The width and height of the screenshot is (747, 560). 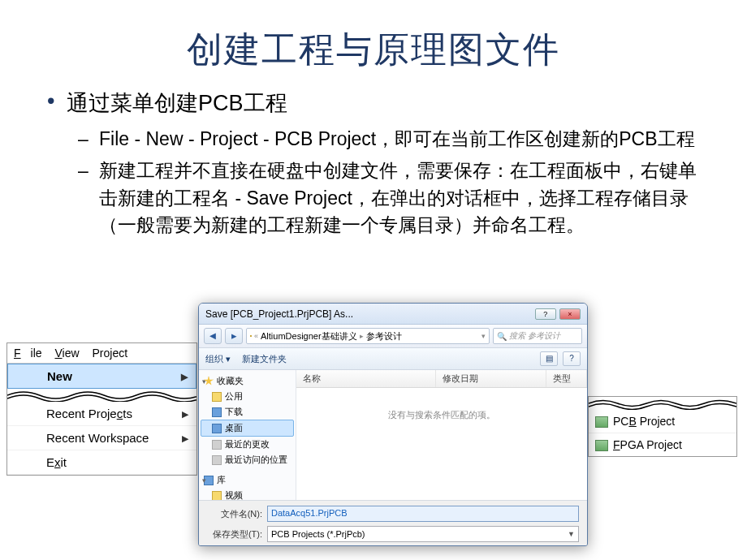 I want to click on tree-downloads: 下载, so click(x=247, y=412).